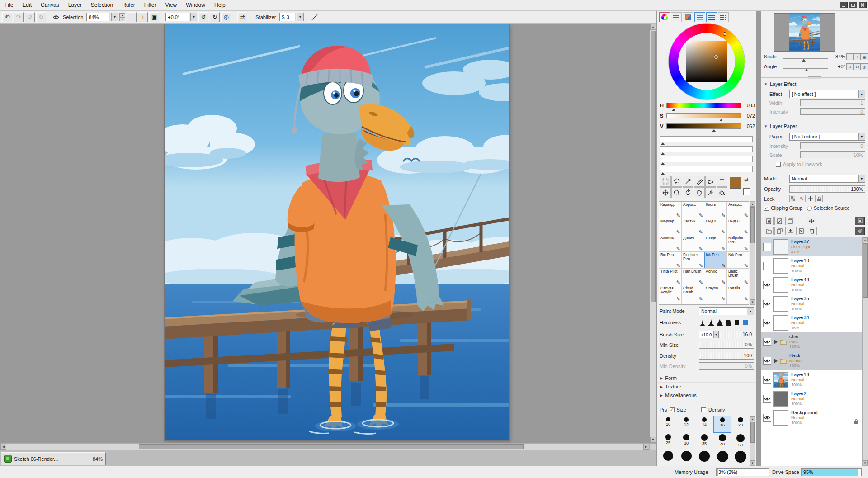 The image size is (868, 478). Describe the element at coordinates (738, 294) in the screenshot. I see `brush-item: Details ✎` at that location.